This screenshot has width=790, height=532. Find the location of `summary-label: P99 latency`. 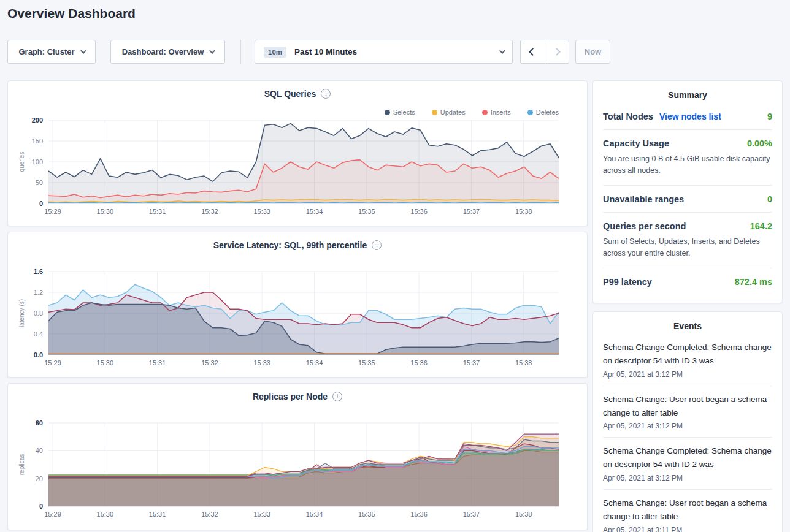

summary-label: P99 latency is located at coordinates (627, 282).